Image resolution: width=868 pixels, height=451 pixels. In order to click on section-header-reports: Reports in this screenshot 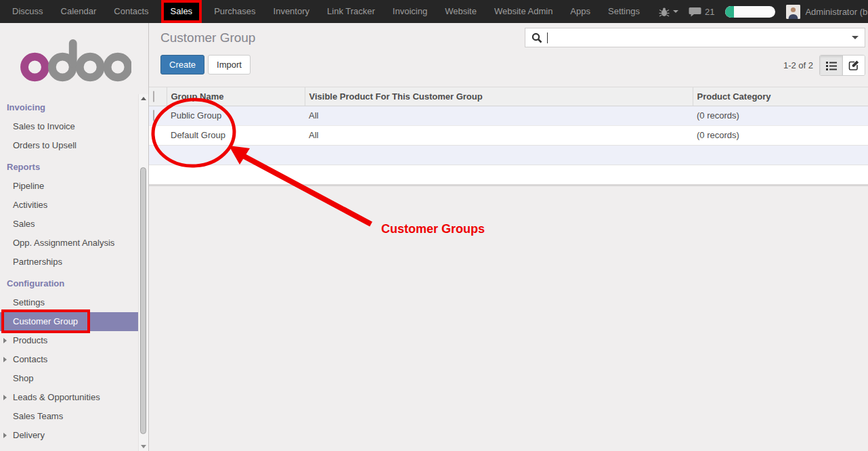, I will do `click(74, 167)`.